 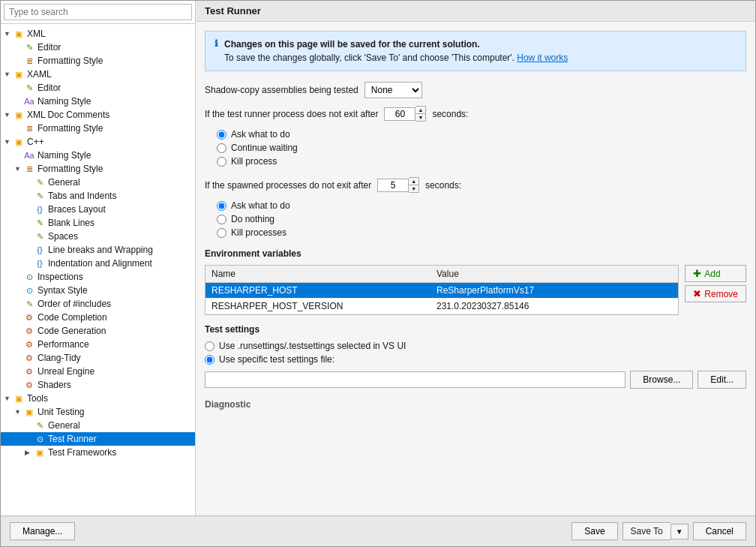 What do you see at coordinates (98, 344) in the screenshot?
I see `sidebar-item-cpp-performance: ⚙Performance` at bounding box center [98, 344].